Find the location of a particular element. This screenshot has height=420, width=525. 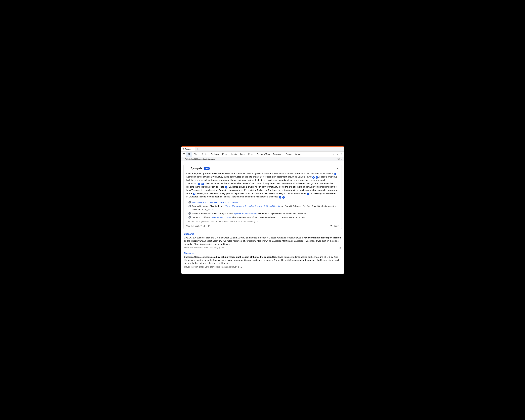

reference-link: Commentary on Acts is located at coordinates (221, 217).